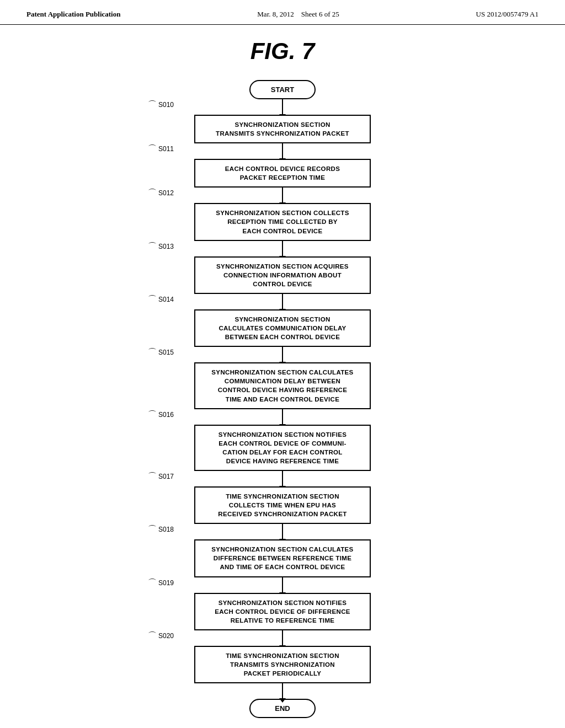 The width and height of the screenshot is (565, 728). I want to click on arrow-to-s015: ⌒ S015, so click(282, 355).